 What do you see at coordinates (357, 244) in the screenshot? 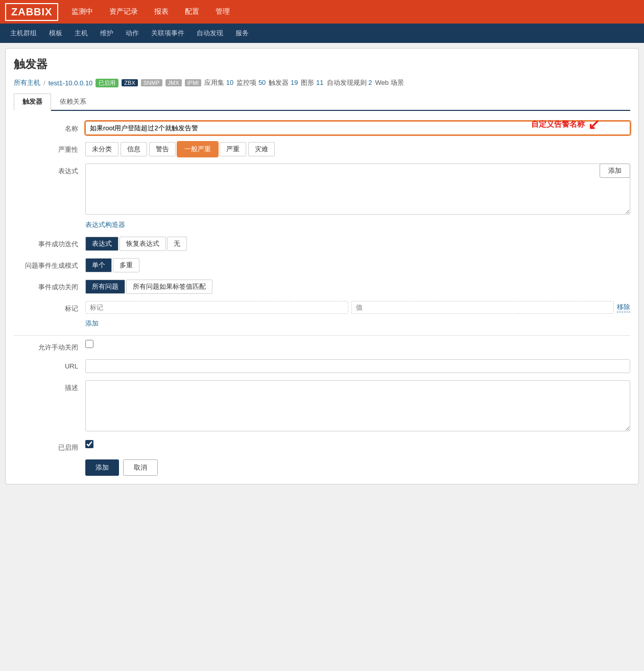
I see `control-event-success: 表达式 恢复表达式 无` at bounding box center [357, 244].